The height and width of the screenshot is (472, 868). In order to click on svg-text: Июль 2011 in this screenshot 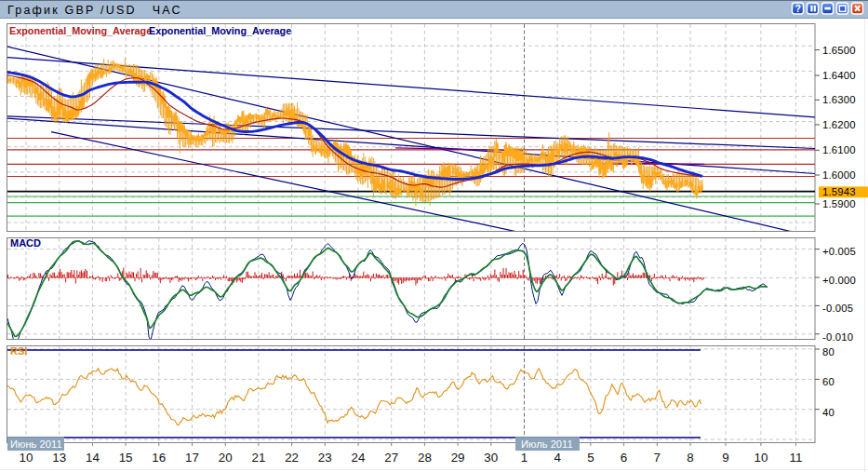, I will do `click(547, 444)`.